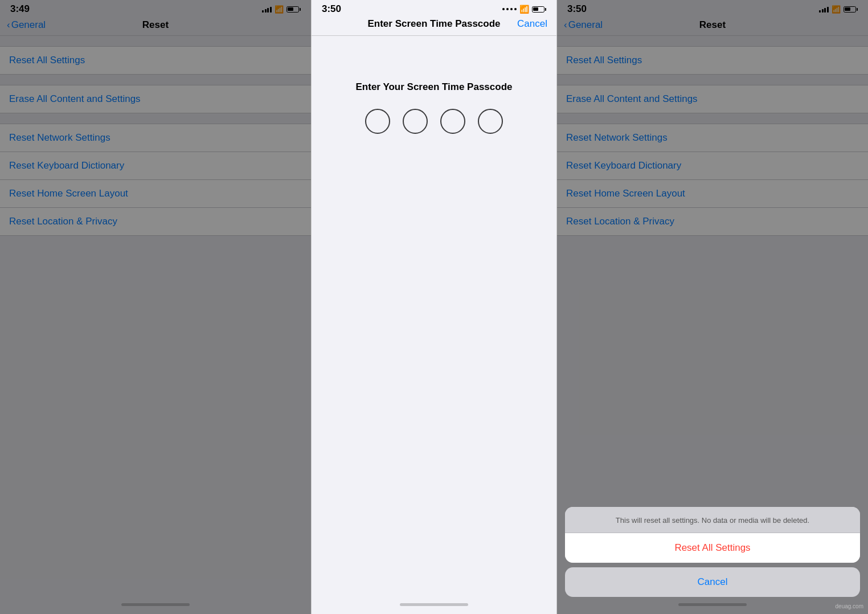  I want to click on back-label-left: General, so click(28, 25).